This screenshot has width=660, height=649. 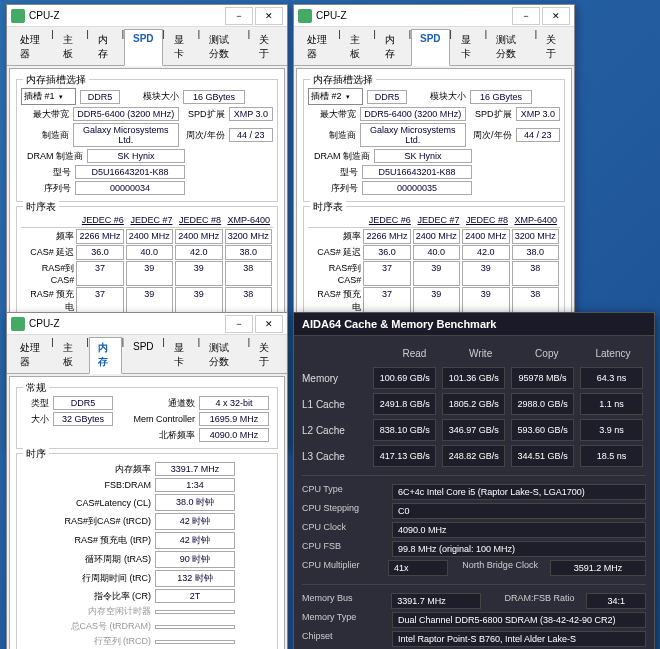 What do you see at coordinates (339, 156) in the screenshot?
I see `label-dram: DRAM 制造商` at bounding box center [339, 156].